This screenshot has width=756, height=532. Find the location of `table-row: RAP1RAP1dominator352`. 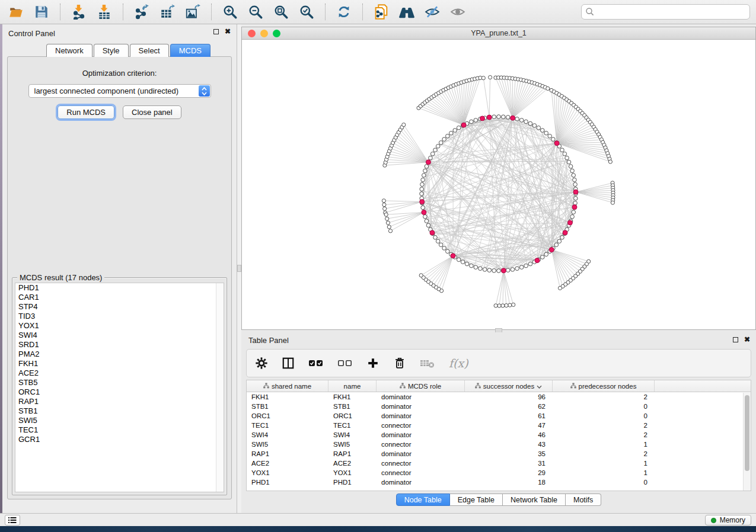

table-row: RAP1RAP1dominator352 is located at coordinates (499, 454).